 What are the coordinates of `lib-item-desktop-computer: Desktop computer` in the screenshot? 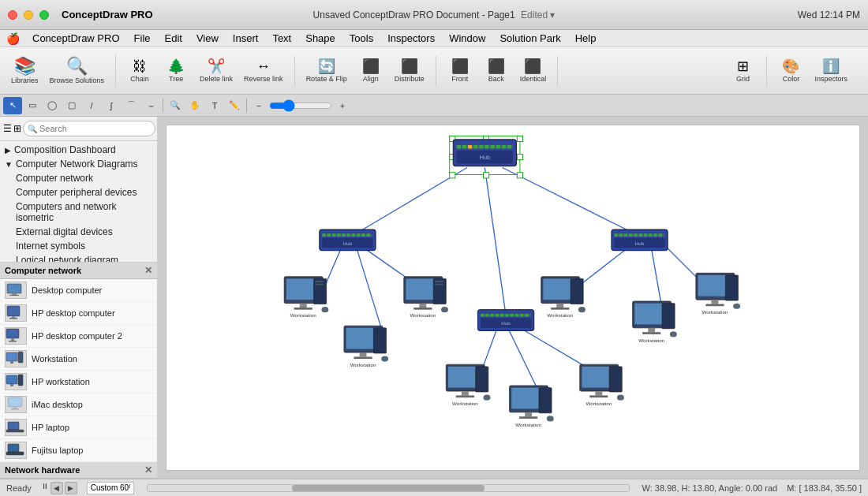 It's located at (79, 290).